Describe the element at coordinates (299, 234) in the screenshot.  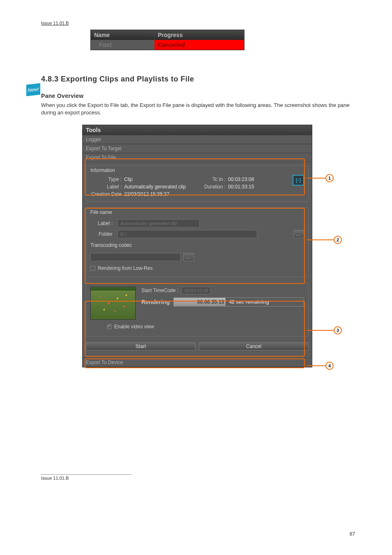
I see `browse-folder-button: ...` at that location.